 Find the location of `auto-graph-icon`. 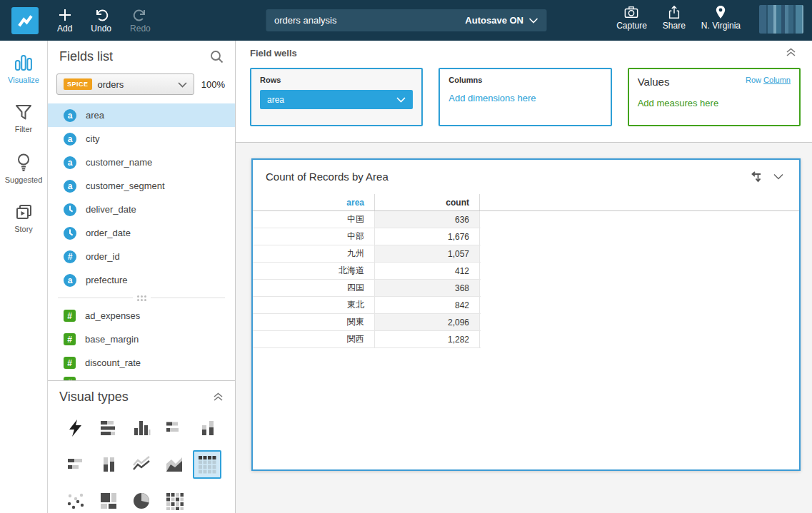

auto-graph-icon is located at coordinates (76, 428).